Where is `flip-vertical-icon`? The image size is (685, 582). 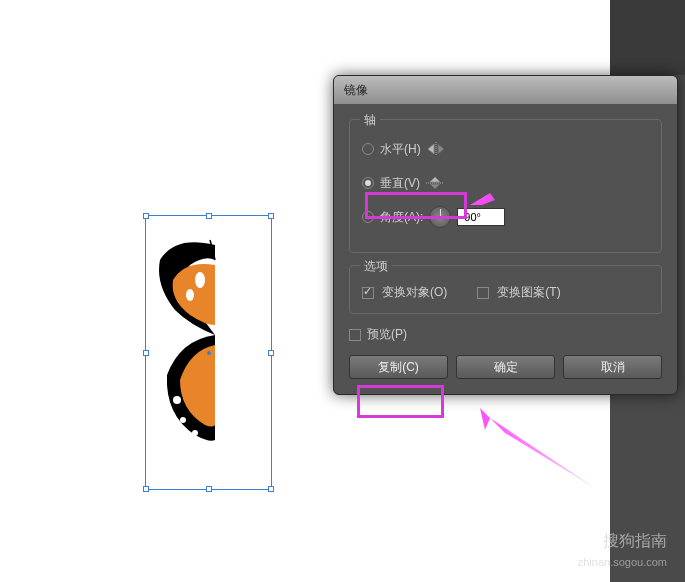 flip-vertical-icon is located at coordinates (435, 183).